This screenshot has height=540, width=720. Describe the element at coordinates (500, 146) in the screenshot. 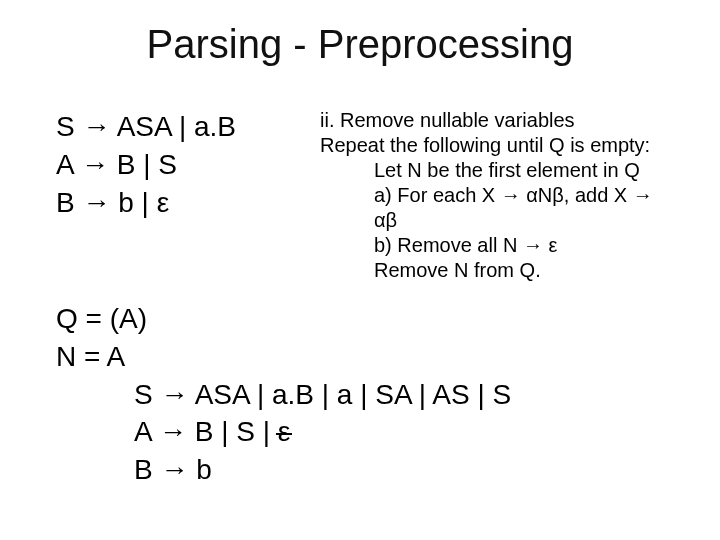

I see `algorithm-repeat: Repeat the following until Q is empty:` at that location.